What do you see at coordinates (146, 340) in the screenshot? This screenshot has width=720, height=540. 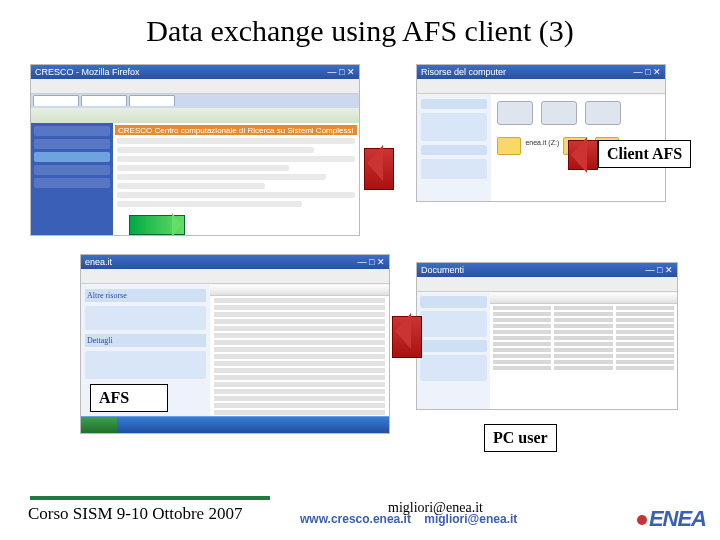 I see `afsexp-panel2-title: Dettagli` at bounding box center [146, 340].